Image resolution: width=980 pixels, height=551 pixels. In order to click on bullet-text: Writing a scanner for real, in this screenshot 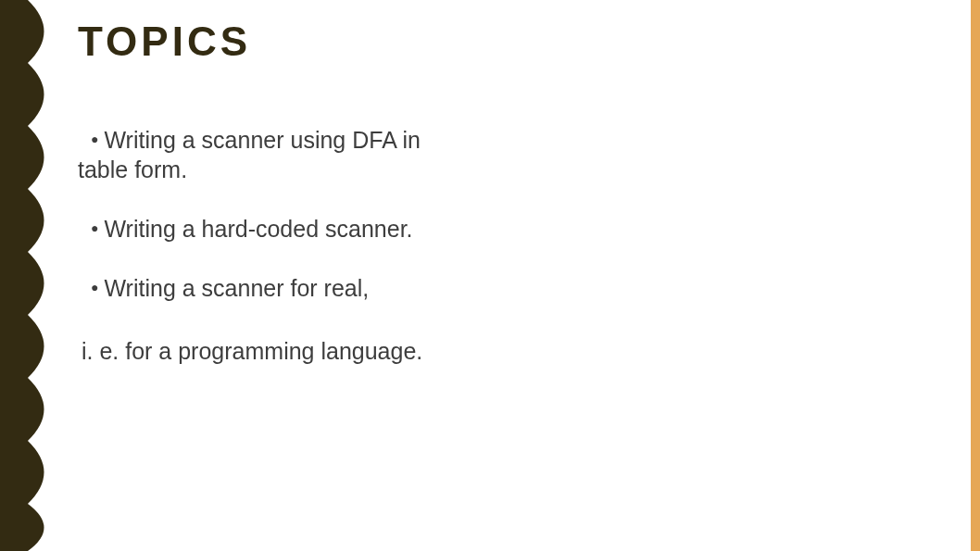, I will do `click(236, 288)`.